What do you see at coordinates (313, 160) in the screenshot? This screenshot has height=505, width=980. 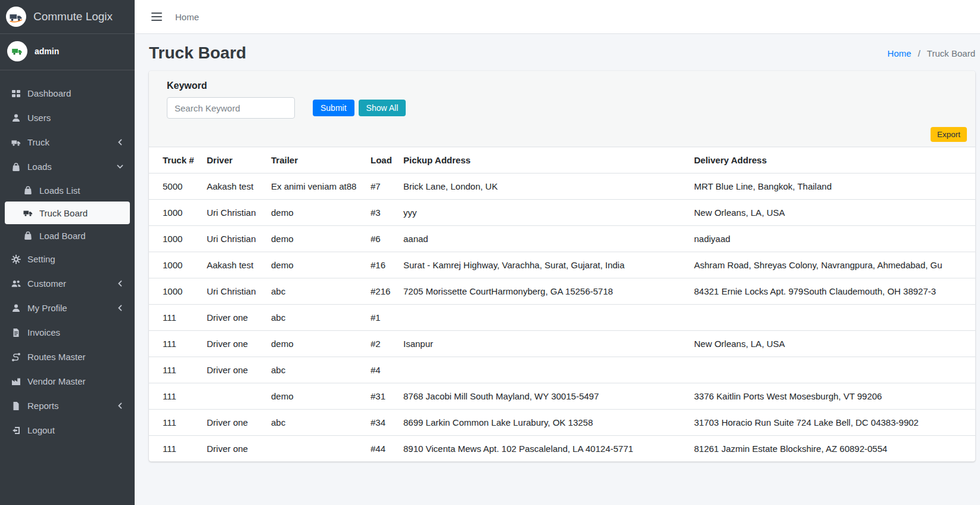 I see `column-header-trailer: Trailer` at bounding box center [313, 160].